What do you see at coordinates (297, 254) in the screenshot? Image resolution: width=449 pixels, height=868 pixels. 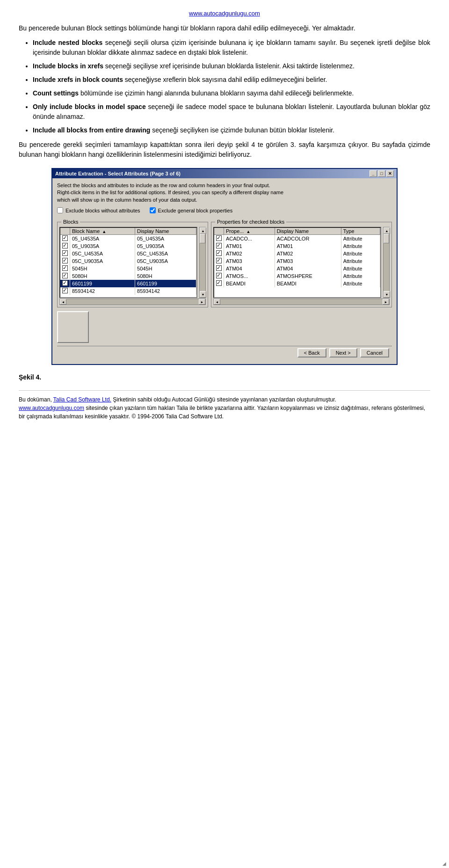 I see `table-row: ATM02ATM02Attribute` at bounding box center [297, 254].